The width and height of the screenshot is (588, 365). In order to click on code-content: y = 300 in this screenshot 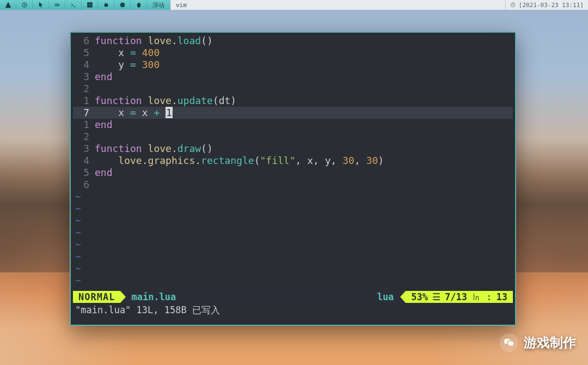, I will do `click(127, 65)`.